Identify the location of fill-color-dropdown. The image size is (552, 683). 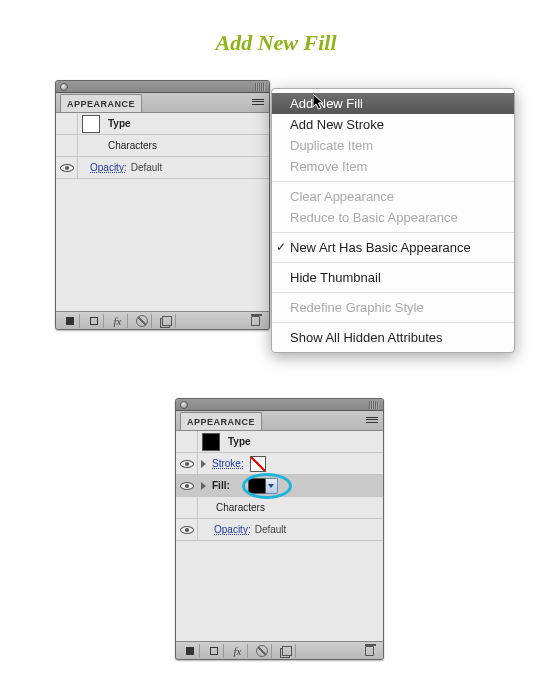
(272, 486).